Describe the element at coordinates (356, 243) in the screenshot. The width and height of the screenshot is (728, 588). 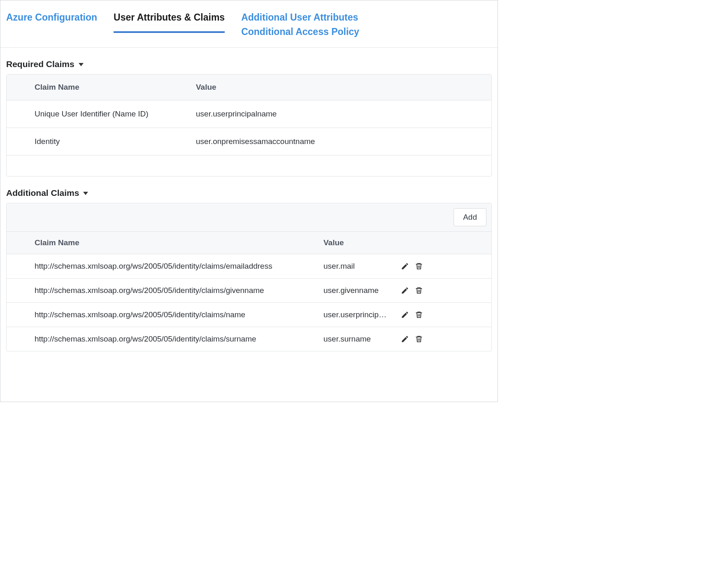
I see `additional-header-value: Value` at that location.